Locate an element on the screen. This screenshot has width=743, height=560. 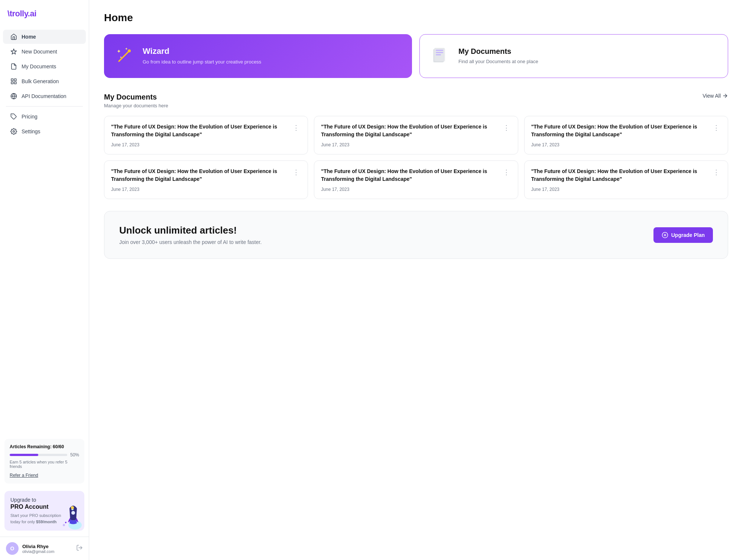
sidebar-item-bulk-generation: Bulk Generation is located at coordinates (45, 81).